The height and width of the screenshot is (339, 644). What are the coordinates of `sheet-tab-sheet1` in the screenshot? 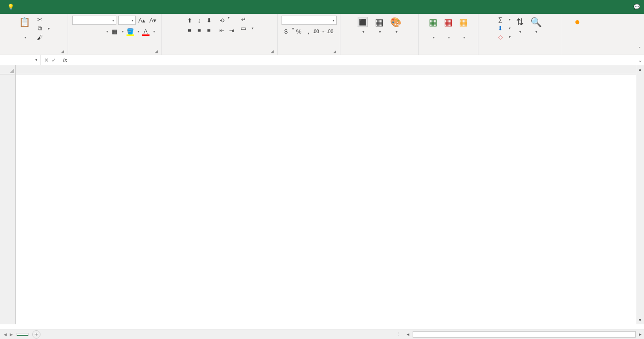 It's located at (23, 334).